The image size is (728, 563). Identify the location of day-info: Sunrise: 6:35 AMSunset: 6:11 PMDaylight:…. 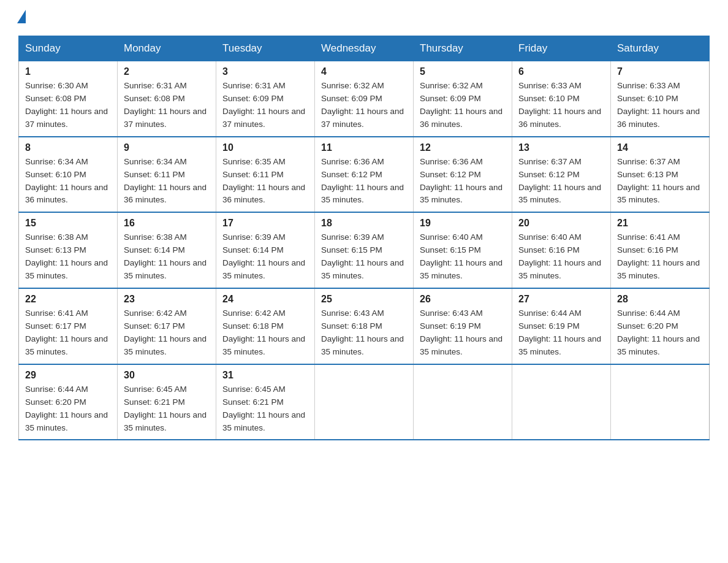
(264, 181).